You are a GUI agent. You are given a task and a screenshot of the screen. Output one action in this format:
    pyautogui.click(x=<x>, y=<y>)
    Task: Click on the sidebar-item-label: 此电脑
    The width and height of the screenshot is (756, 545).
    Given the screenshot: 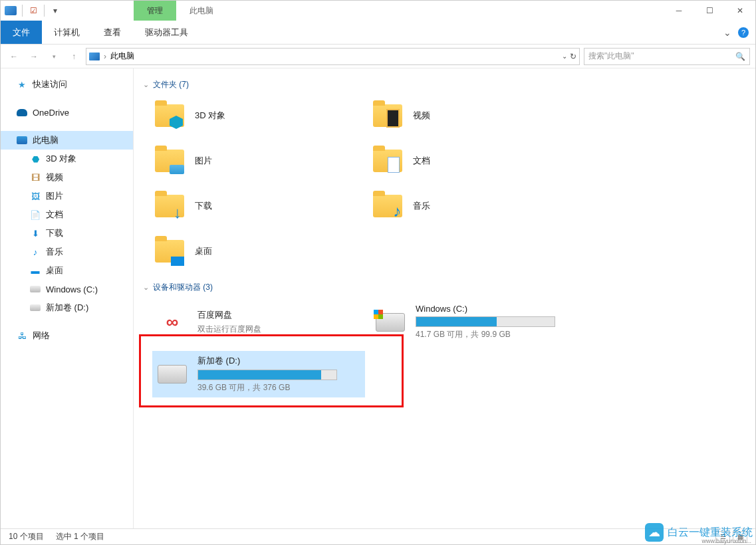 What is the action you would take?
    pyautogui.click(x=45, y=140)
    